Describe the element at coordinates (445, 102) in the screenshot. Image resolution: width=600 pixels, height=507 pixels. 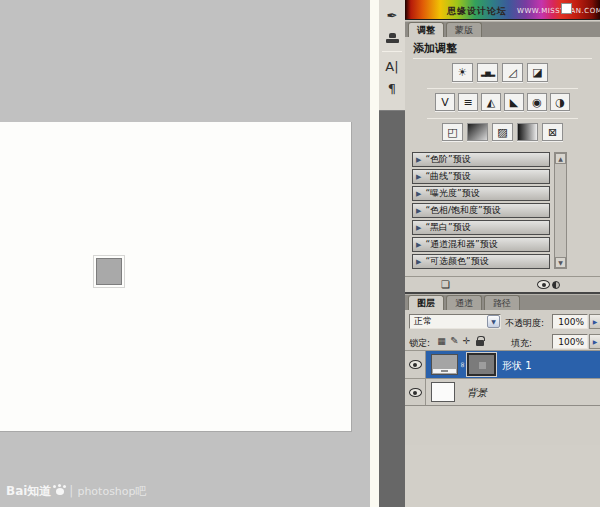
I see `glyph: V` at that location.